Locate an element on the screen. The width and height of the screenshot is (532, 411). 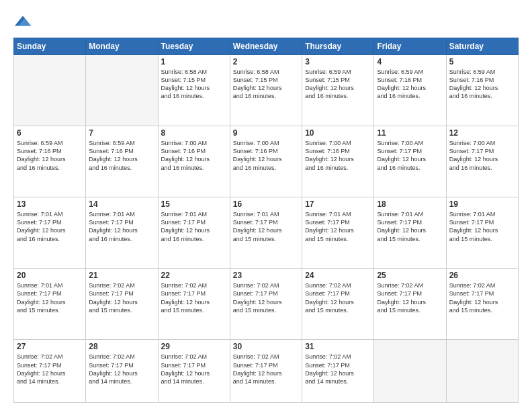
day-number: 10 is located at coordinates (338, 133).